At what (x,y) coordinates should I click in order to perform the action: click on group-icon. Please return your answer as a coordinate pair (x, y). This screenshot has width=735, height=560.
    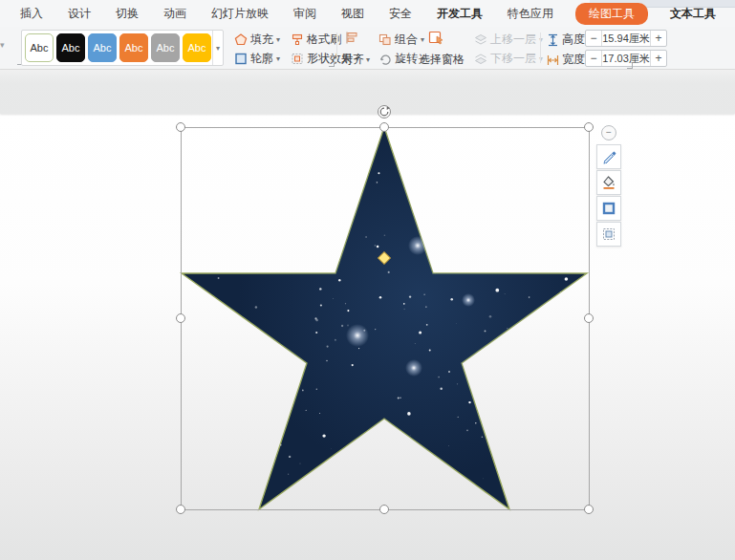
    Looking at the image, I should click on (385, 40).